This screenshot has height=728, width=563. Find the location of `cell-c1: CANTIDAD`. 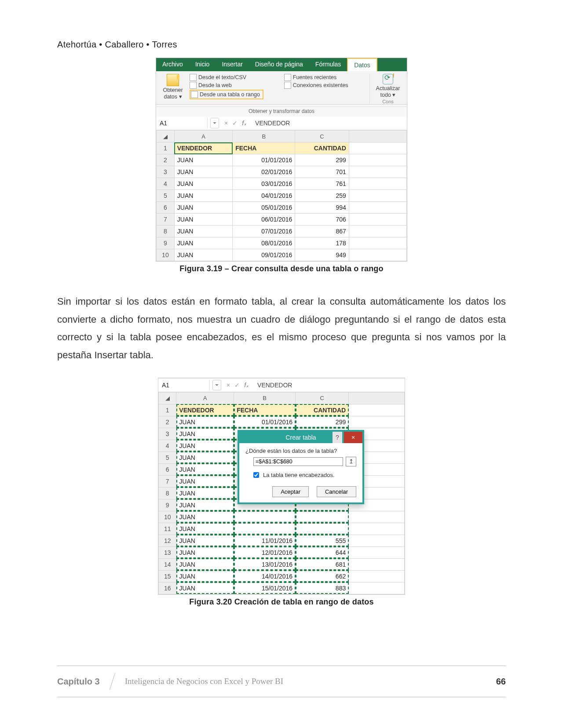

cell-c1: CANTIDAD is located at coordinates (322, 149).